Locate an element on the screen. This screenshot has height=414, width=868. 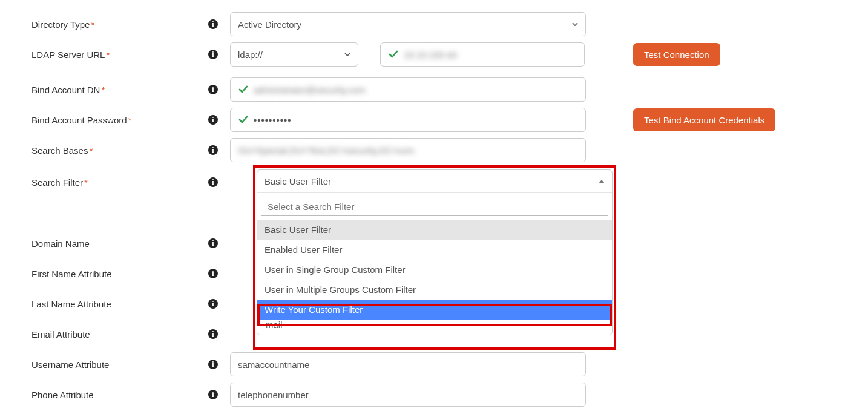
search-bases-input: OU=Special,OU=Test,DC=security,DC=com is located at coordinates (408, 150).